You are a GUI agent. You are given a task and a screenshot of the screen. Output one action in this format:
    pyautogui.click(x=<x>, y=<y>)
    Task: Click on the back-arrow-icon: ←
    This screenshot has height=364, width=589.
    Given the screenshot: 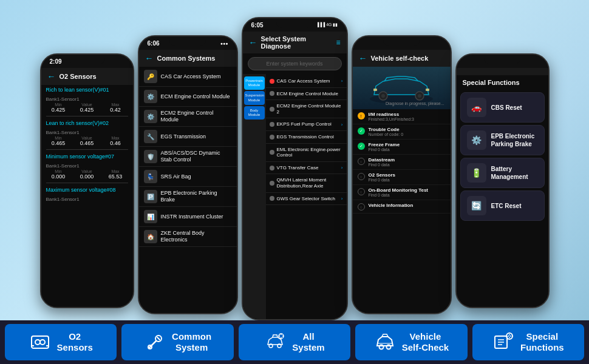 What is the action you would take?
    pyautogui.click(x=52, y=76)
    